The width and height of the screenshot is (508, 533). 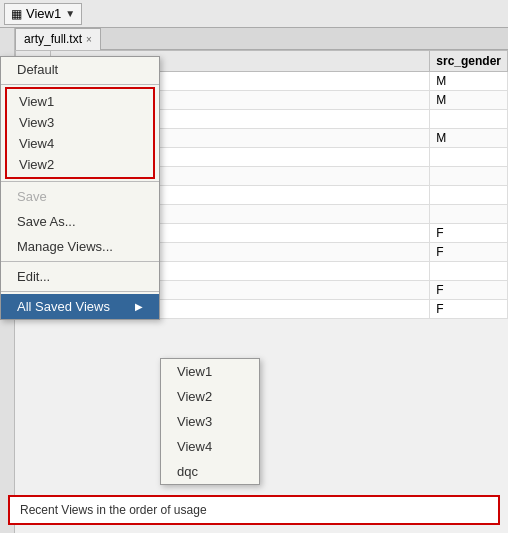 I want to click on submenu-view2: View2, so click(x=210, y=396).